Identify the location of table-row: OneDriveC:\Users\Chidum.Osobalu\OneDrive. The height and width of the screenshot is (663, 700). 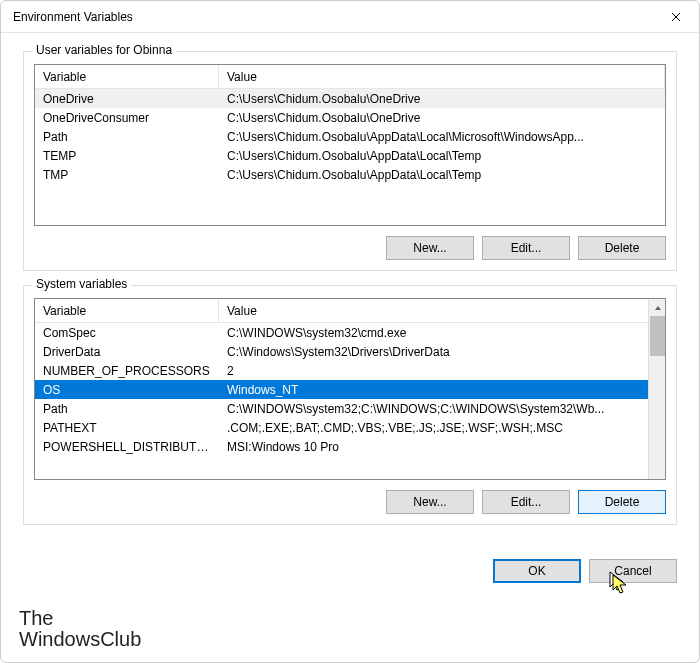
(350, 98).